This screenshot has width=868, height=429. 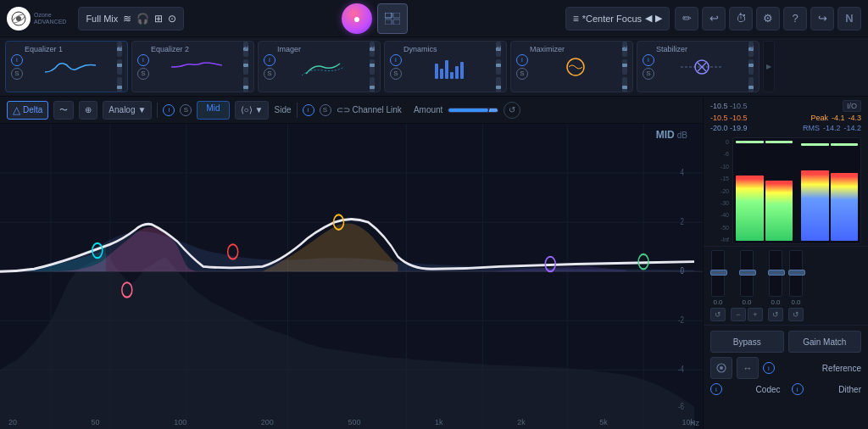 I want to click on close-stabilizer: ✕, so click(x=752, y=48).